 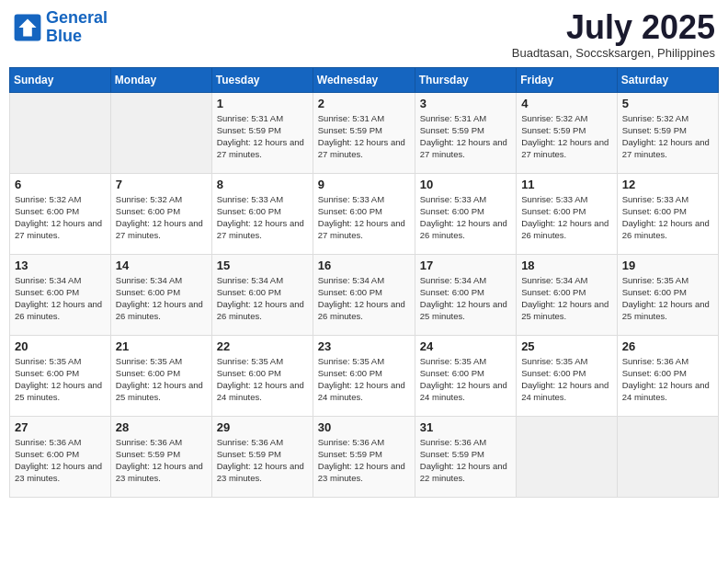 I want to click on calendar-cell: 29Sunrise: 5:36 AMSunset: 5:59 PMDayligh…, so click(x=262, y=456).